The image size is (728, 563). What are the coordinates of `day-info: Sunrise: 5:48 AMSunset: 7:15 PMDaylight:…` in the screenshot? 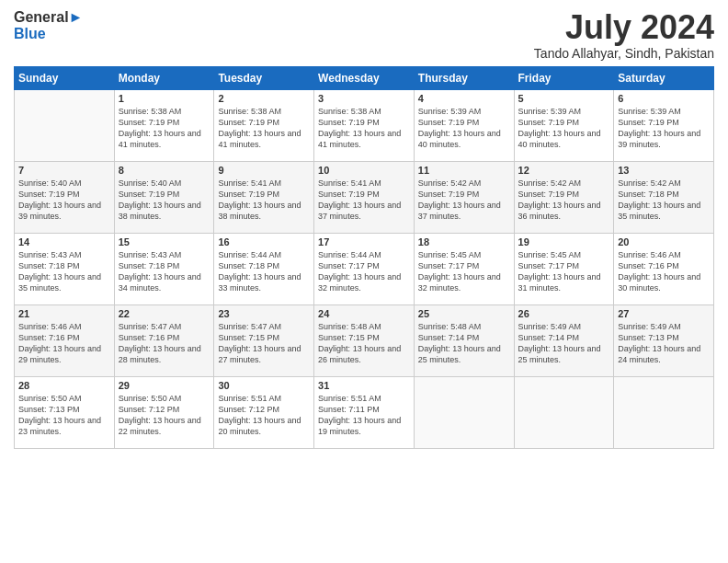 It's located at (364, 344).